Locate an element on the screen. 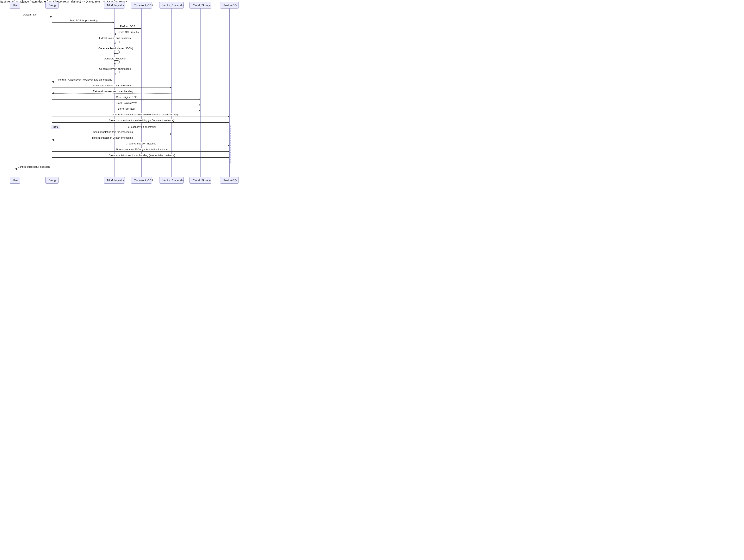  msg-store-annot-json: Store annotation JSON (in Annotation ins… is located at coordinates (142, 149).